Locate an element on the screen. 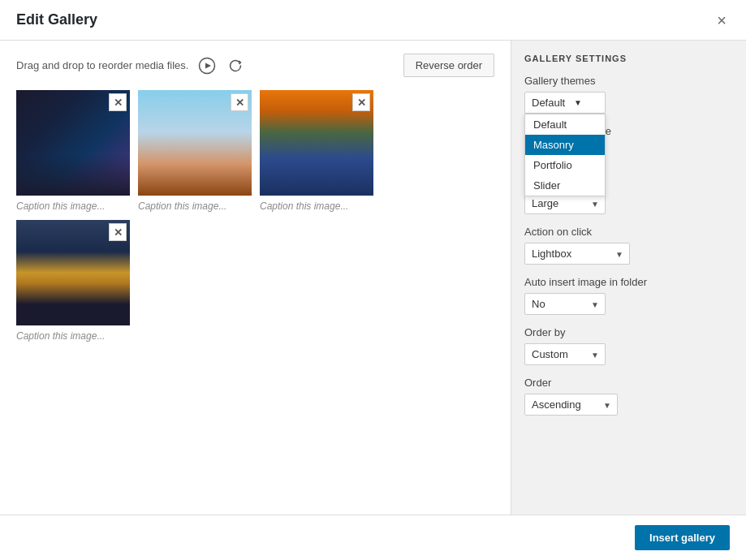 The width and height of the screenshot is (746, 560). play-icon-button is located at coordinates (207, 66).